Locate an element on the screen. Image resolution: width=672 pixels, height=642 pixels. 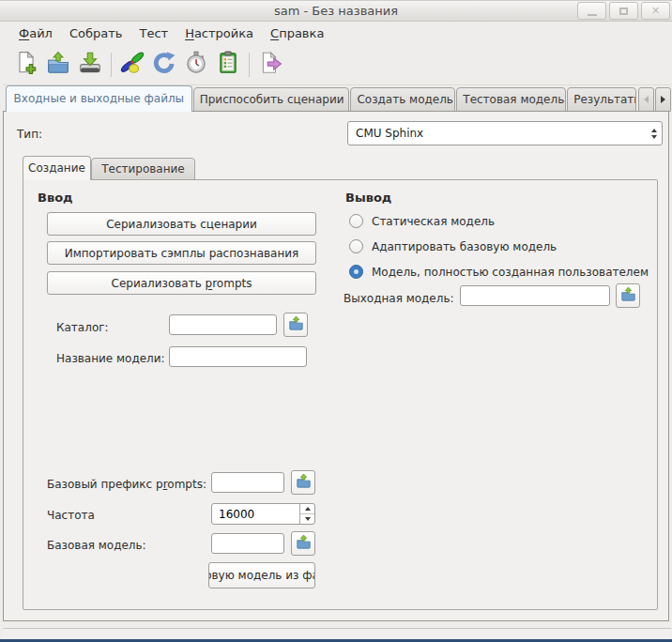
output-section-header: Вывод is located at coordinates (368, 197).